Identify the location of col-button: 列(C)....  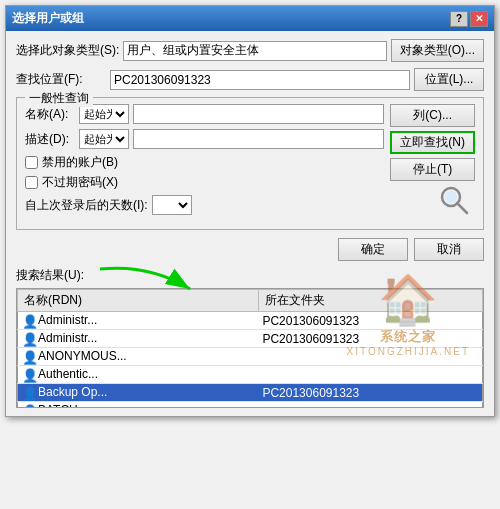
(432, 116).